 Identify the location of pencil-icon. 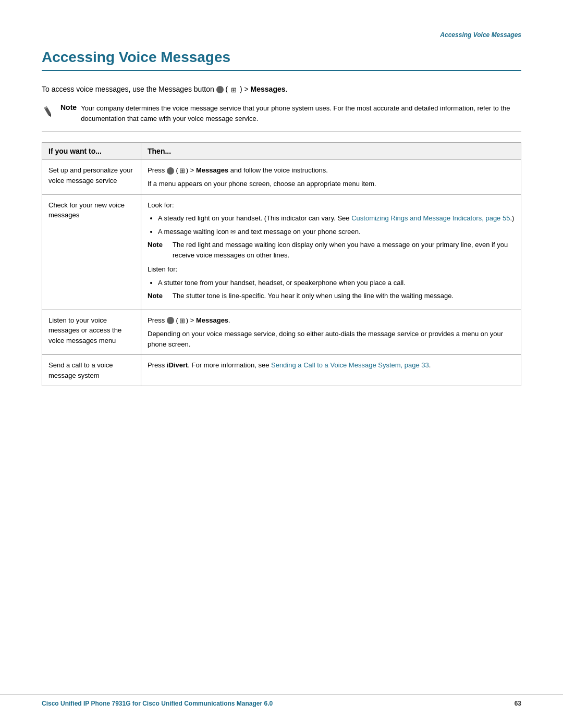
(48, 112).